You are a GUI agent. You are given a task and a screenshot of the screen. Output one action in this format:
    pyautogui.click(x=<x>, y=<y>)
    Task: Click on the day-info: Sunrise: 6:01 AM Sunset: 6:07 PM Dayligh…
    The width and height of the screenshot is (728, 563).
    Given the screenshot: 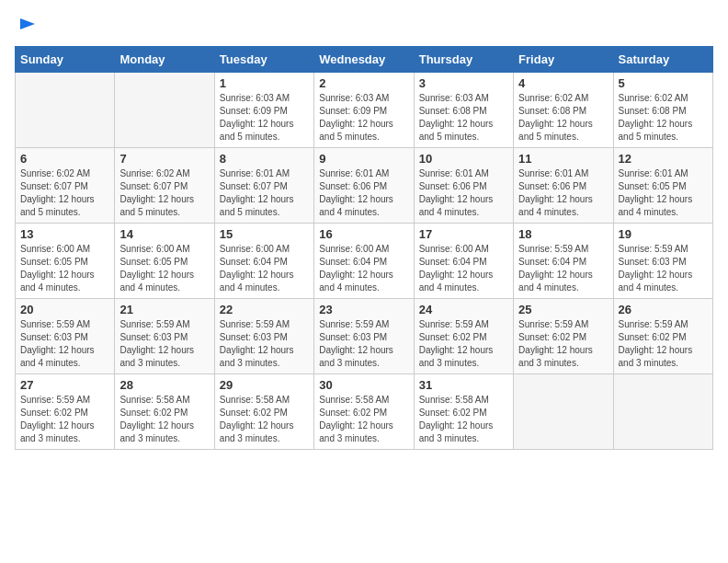 What is the action you would take?
    pyautogui.click(x=265, y=193)
    